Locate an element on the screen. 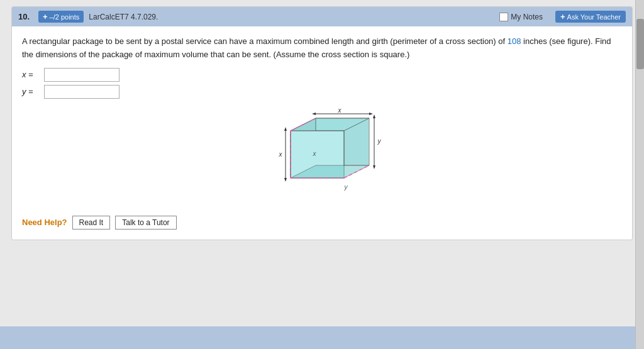  plus-icon: + is located at coordinates (45, 16).